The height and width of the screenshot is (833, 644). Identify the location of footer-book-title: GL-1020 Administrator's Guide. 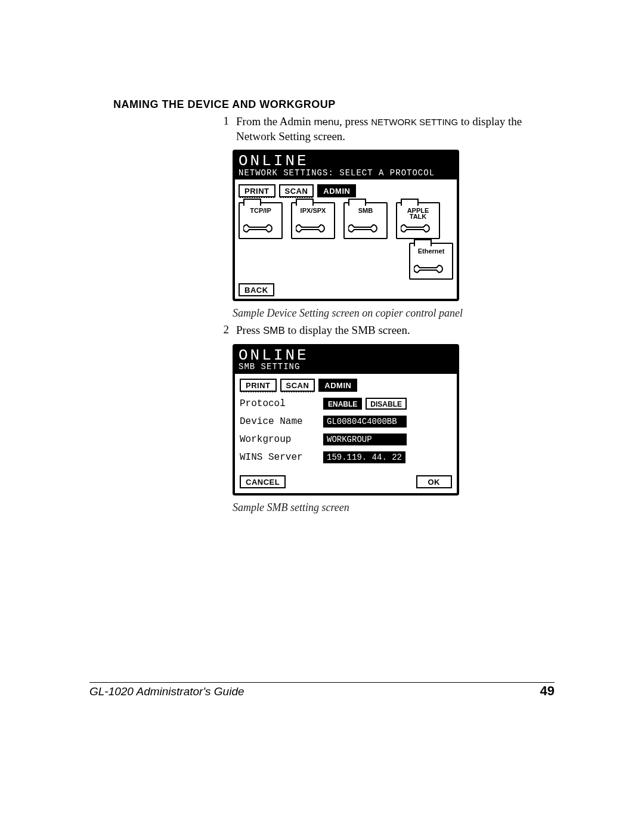
(167, 692).